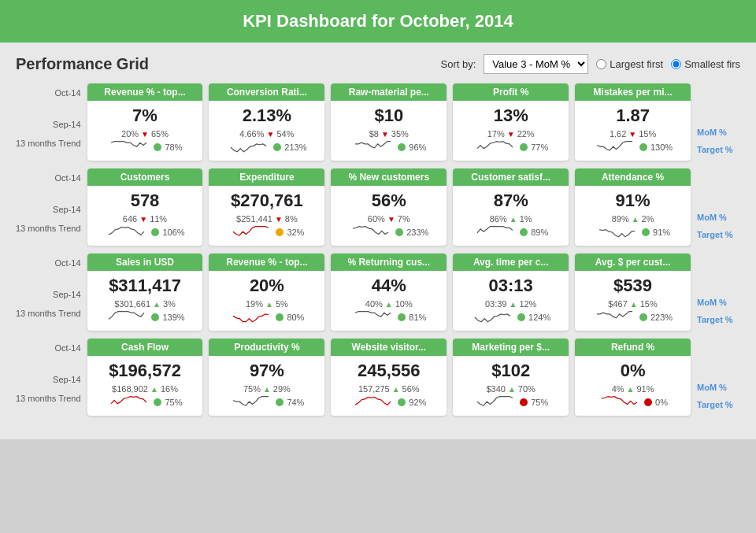 The height and width of the screenshot is (533, 756). I want to click on card-header: Mistakes per mi..., so click(633, 92).